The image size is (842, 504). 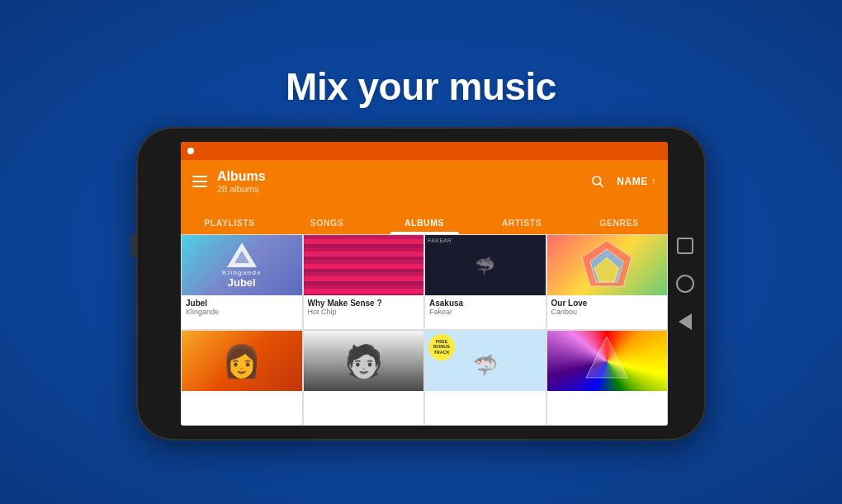 What do you see at coordinates (619, 226) in the screenshot?
I see `tab-genres: GENRES` at bounding box center [619, 226].